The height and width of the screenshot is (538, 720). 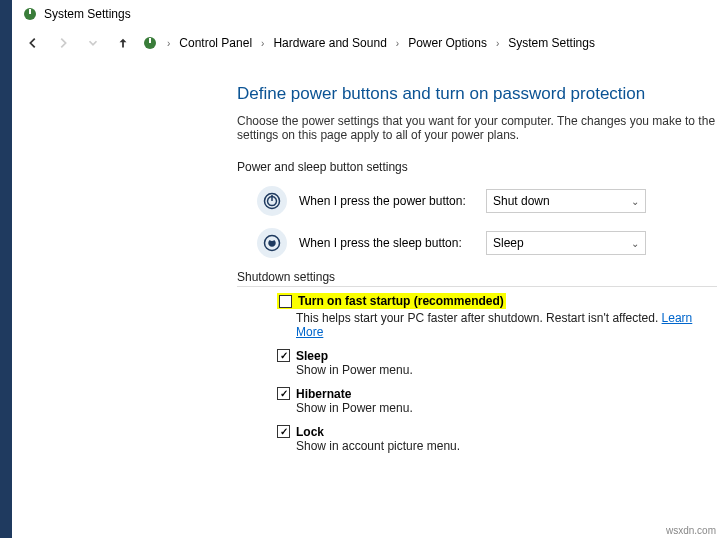 What do you see at coordinates (478, 128) in the screenshot?
I see `page-intro: Choose the power settings that you want …` at bounding box center [478, 128].